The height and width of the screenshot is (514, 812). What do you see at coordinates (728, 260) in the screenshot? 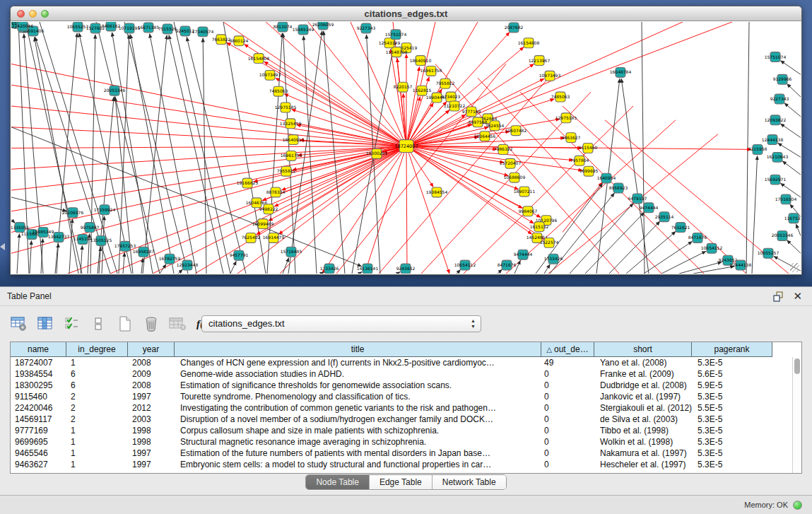
I see `graph-node-label: 9243652` at bounding box center [728, 260].